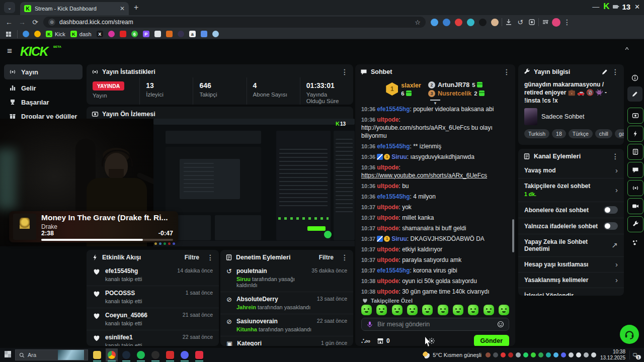 This screenshot has height=362, width=644. Describe the element at coordinates (532, 22) in the screenshot. I see `screenshot-icon` at that location.